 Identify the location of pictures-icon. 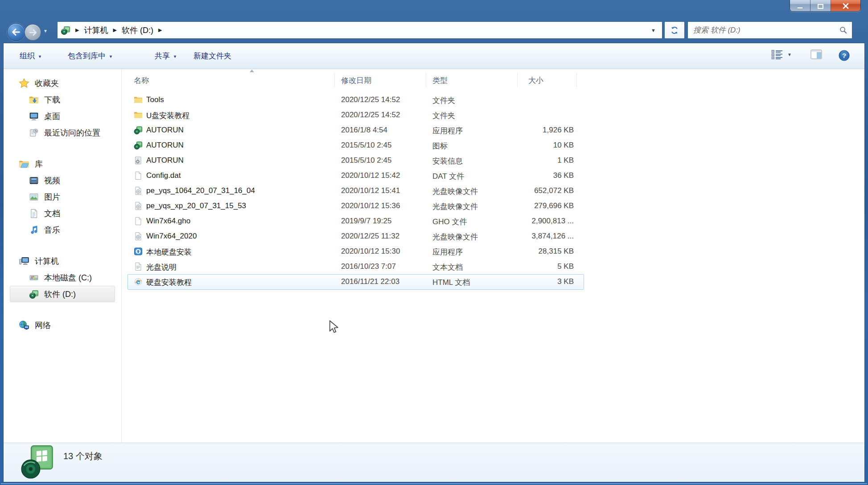
(34, 197).